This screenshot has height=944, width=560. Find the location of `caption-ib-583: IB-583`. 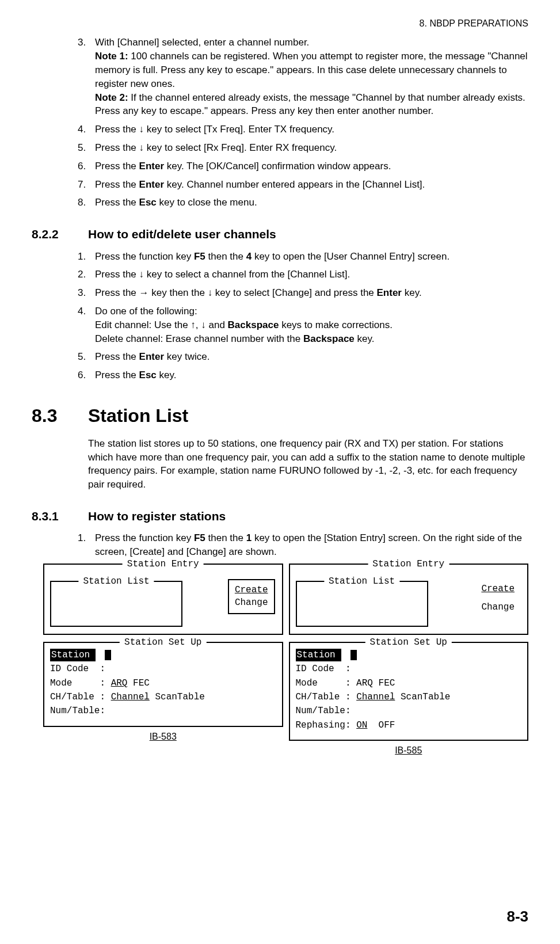

caption-ib-583: IB-583 is located at coordinates (163, 737).